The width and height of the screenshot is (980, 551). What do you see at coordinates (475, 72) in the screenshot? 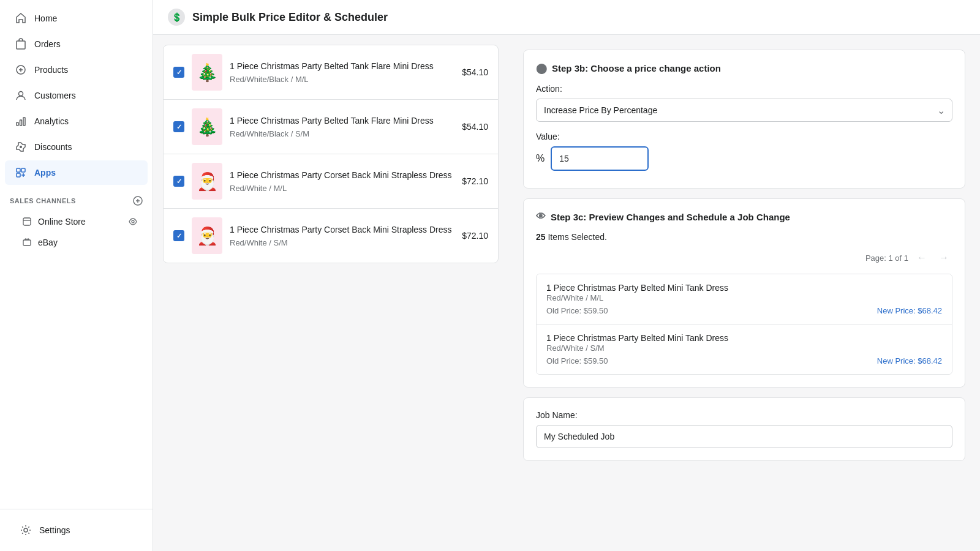
I see `product-price-0: $54.10` at bounding box center [475, 72].